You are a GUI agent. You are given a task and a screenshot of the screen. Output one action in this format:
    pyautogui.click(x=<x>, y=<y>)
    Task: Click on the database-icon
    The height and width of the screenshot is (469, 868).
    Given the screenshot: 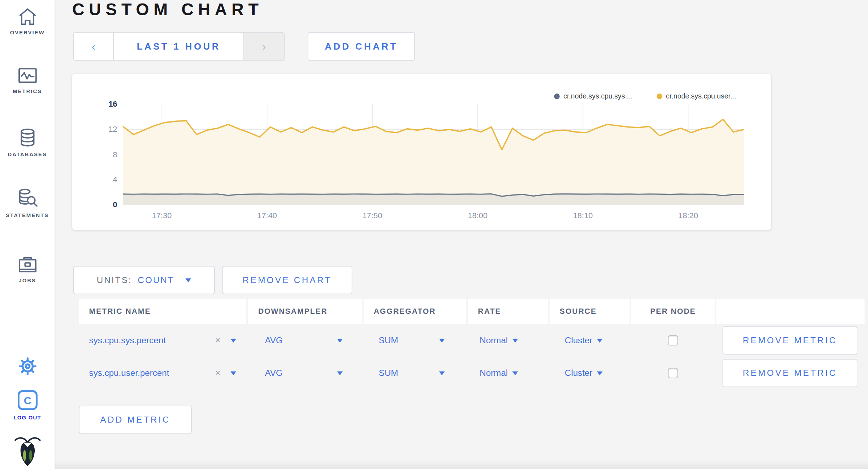 What is the action you would take?
    pyautogui.click(x=28, y=137)
    